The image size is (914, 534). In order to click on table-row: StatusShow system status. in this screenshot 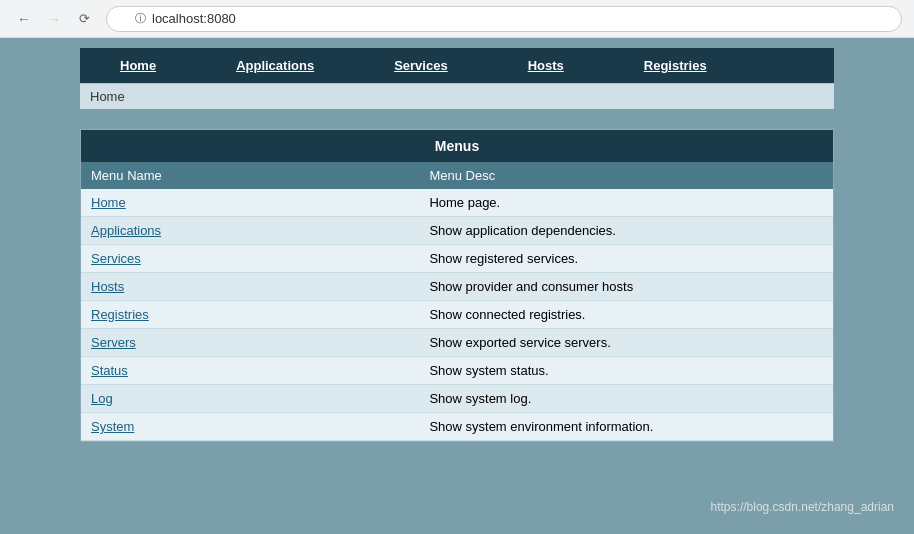, I will do `click(457, 371)`.